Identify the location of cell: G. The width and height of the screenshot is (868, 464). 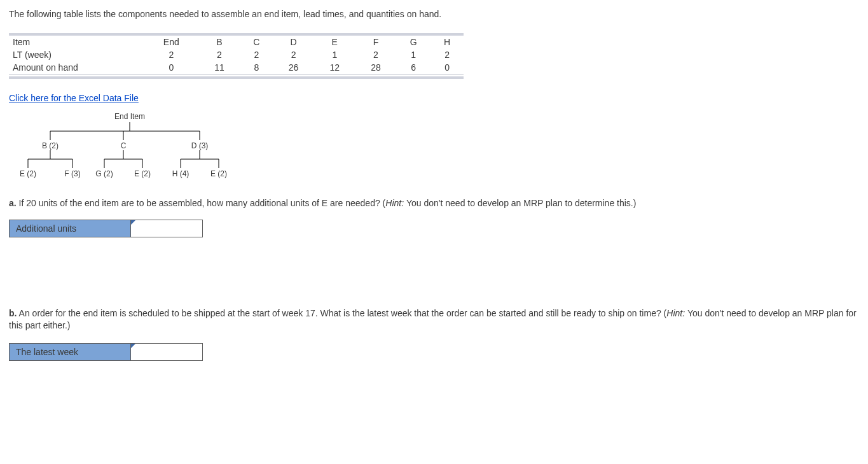
(413, 42).